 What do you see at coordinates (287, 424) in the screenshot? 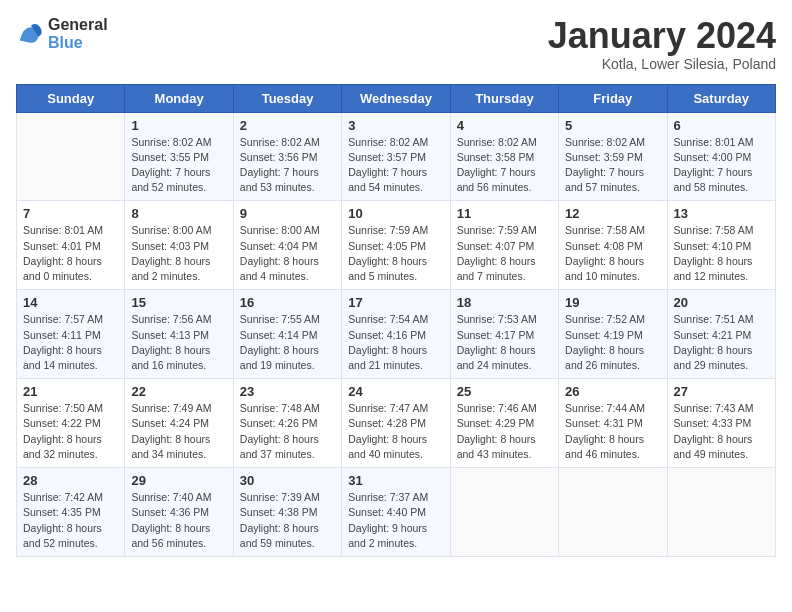
I see `calendar-cell: 23Sunrise: 7:48 AMSunset: 4:26 PMDayligh…` at bounding box center [287, 424].